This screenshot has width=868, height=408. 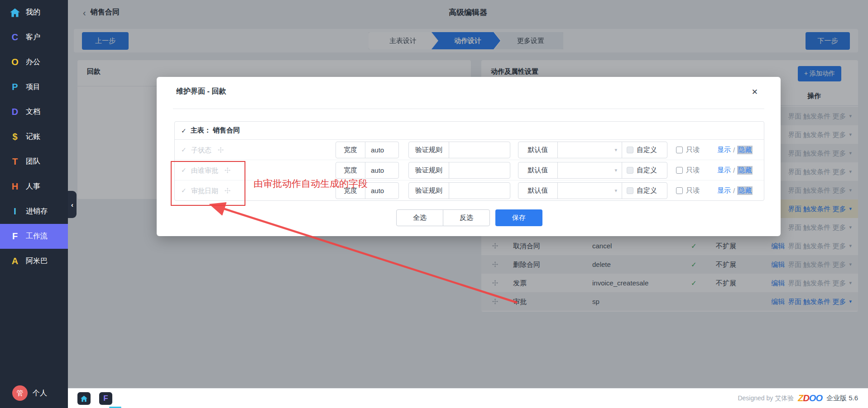 What do you see at coordinates (33, 37) in the screenshot?
I see `sidebar-item-label: 客户` at bounding box center [33, 37].